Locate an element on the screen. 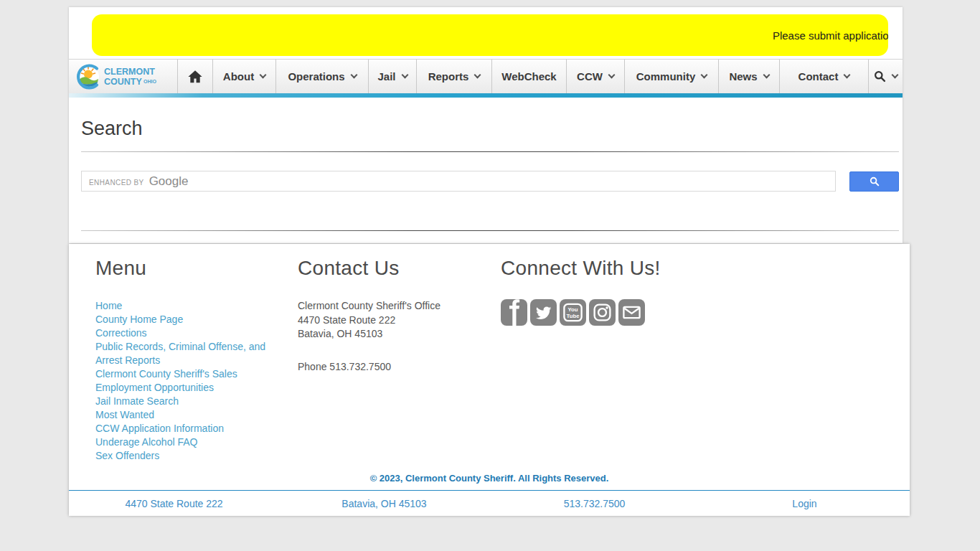 The height and width of the screenshot is (551, 980). nav-item-operations: Operations is located at coordinates (323, 76).